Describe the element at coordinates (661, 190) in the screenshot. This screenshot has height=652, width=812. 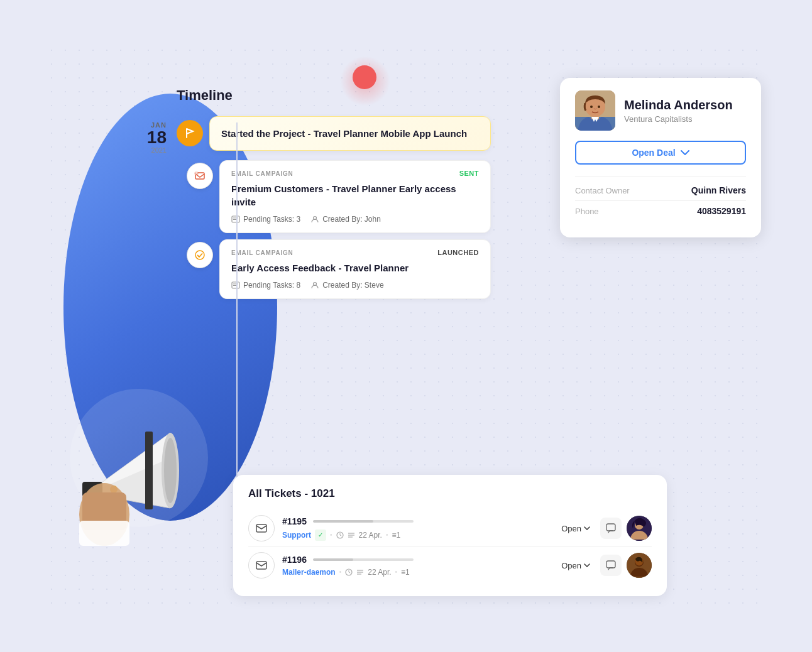
I see `contact-owner-row: Contact Owner Quinn Rivers` at that location.